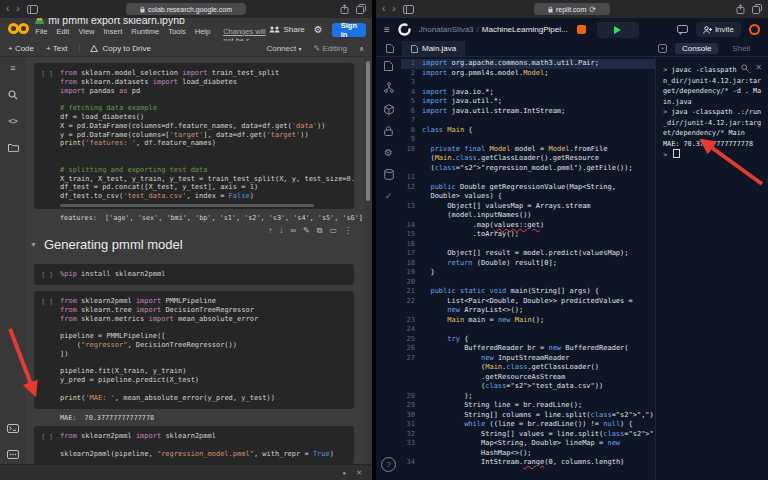  Describe the element at coordinates (528, 321) in the screenshot. I see `editor-line: 23 Main main = new Main();` at that location.